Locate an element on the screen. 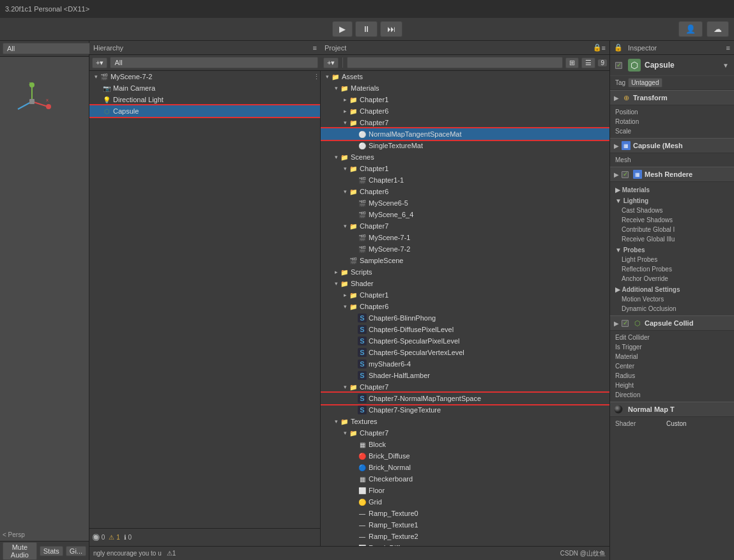  project-tree-item-ch6-scene: ▾📁Chapter6 is located at coordinates (465, 192).